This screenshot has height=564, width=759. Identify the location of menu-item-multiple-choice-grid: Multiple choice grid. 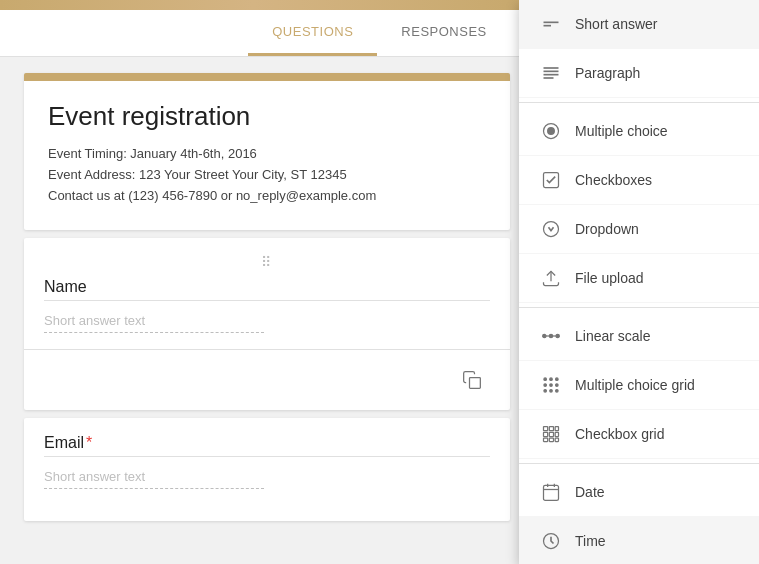
(639, 386).